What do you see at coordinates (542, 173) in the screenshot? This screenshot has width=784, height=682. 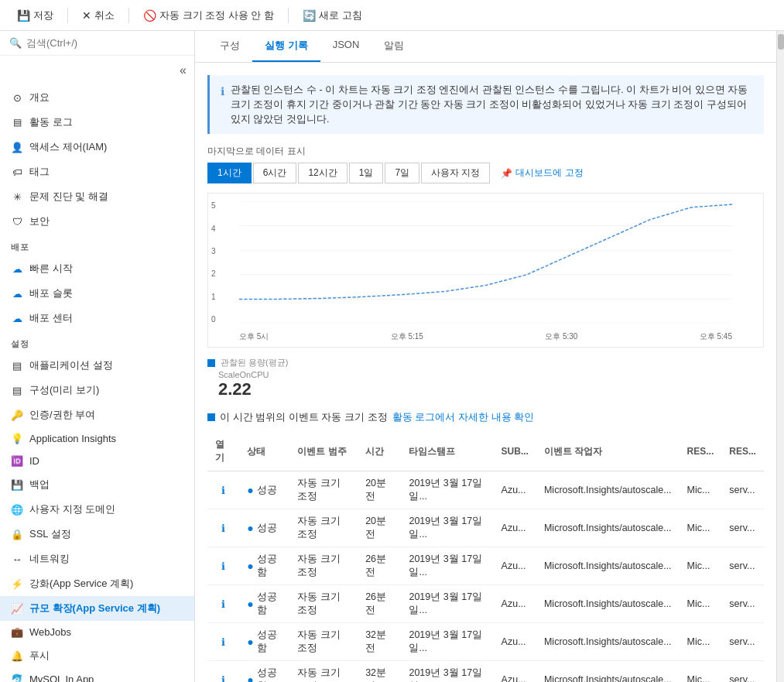 I see `pin-to-dashboard-button: 📌 대시보드에 고정` at bounding box center [542, 173].